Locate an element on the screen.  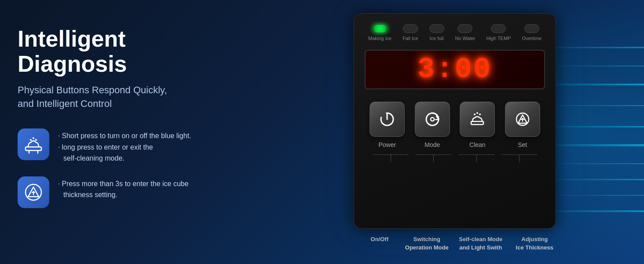
power-button-group: Power is located at coordinates (387, 125).